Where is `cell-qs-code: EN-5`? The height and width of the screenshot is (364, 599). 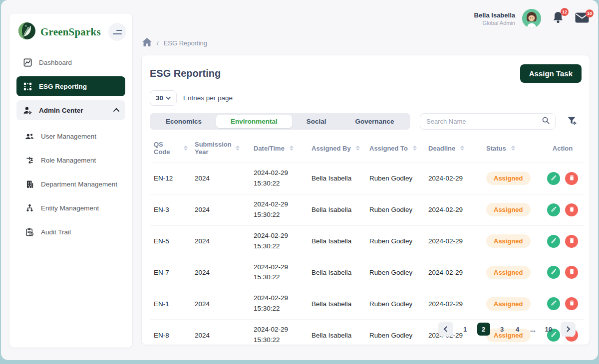 cell-qs-code: EN-5 is located at coordinates (170, 241).